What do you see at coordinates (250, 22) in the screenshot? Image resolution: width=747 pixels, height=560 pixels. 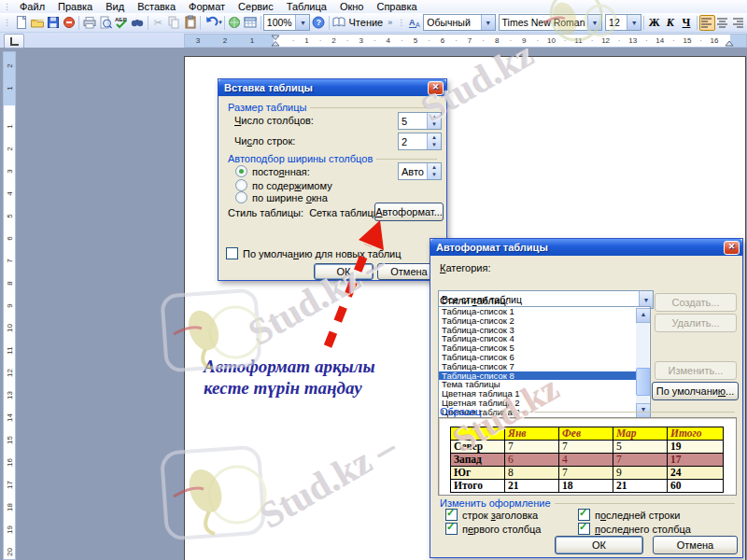 I see `insert-table-icon` at bounding box center [250, 22].